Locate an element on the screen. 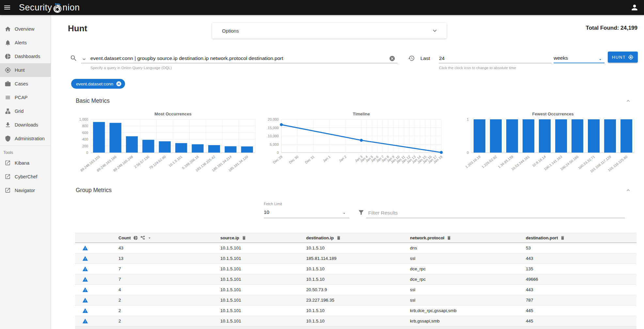 This screenshot has height=329, width=644. sidebar-item-cases: Cases is located at coordinates (25, 84).